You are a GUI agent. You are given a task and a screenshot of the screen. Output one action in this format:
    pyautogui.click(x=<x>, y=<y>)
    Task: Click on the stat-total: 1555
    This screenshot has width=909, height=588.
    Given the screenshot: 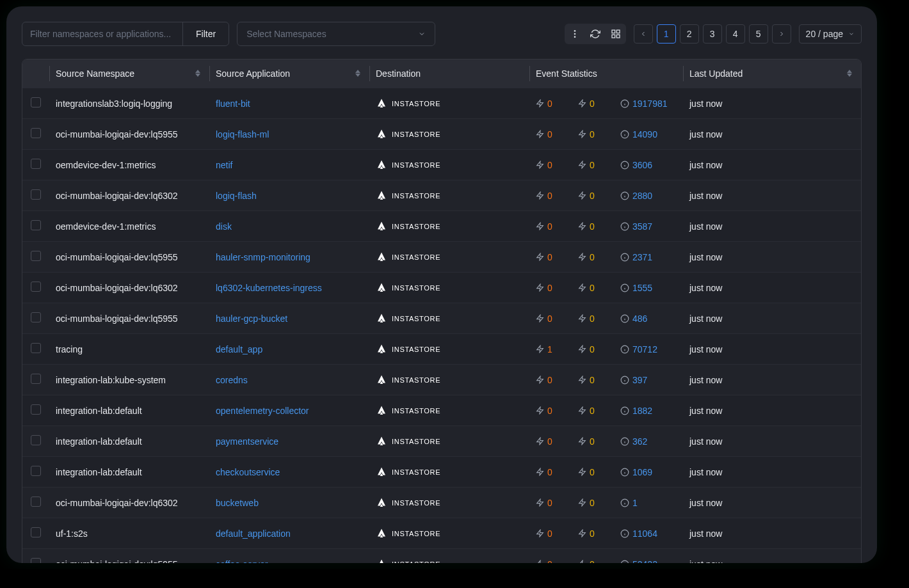 What is the action you would take?
    pyautogui.click(x=636, y=288)
    